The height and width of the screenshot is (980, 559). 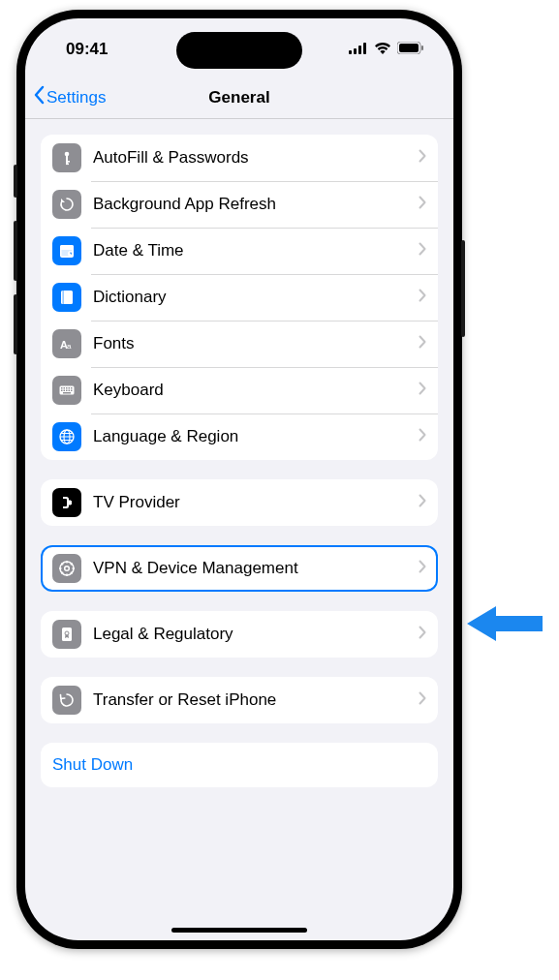 I want to click on cert-icon, so click(x=67, y=634).